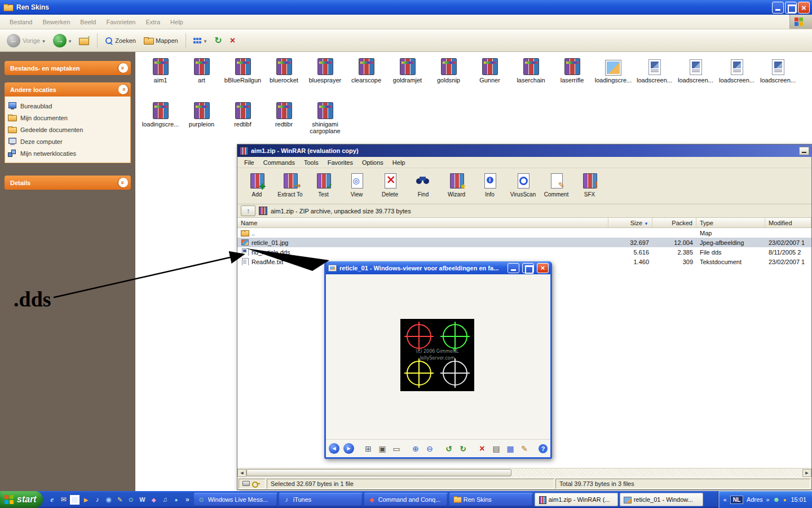 This screenshot has height=508, width=812. What do you see at coordinates (768, 500) in the screenshot?
I see `address-chevron-icon` at bounding box center [768, 500].